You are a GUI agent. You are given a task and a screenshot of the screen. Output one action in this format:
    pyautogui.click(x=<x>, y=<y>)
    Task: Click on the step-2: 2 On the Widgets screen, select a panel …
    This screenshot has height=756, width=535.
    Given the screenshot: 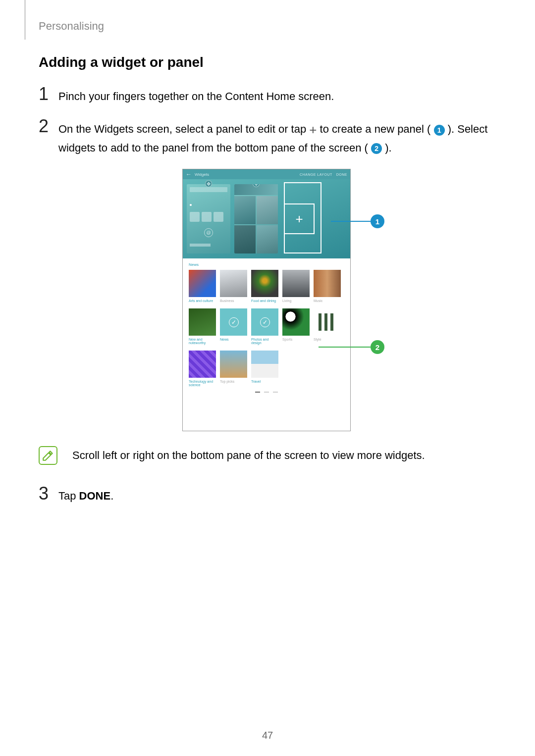 What is the action you would take?
    pyautogui.click(x=267, y=137)
    